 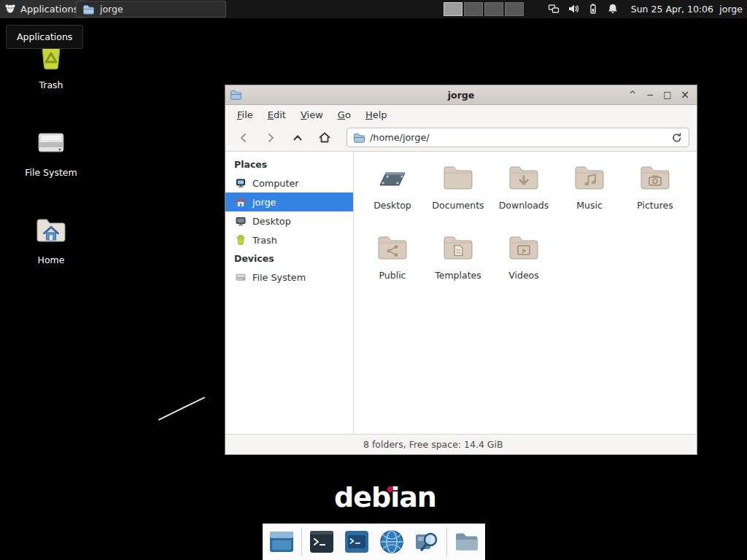 What do you see at coordinates (731, 9) in the screenshot?
I see `session-user-label: jorge` at bounding box center [731, 9].